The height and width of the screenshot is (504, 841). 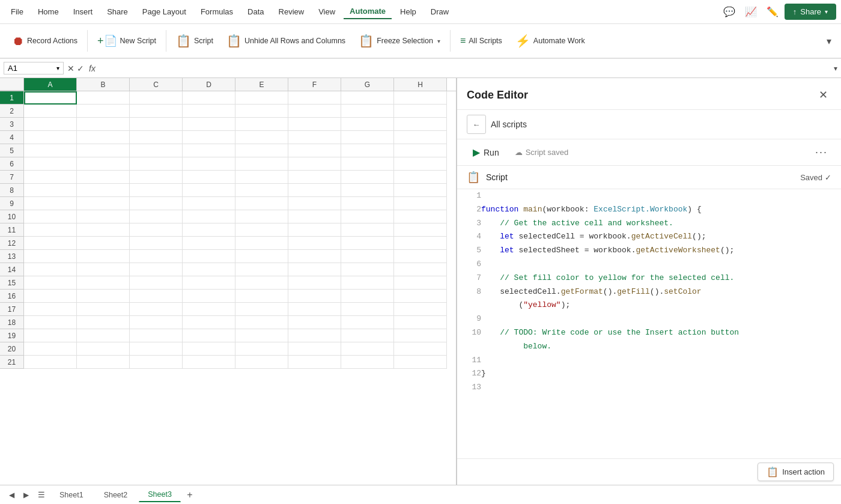 I want to click on cell-H21, so click(x=421, y=362).